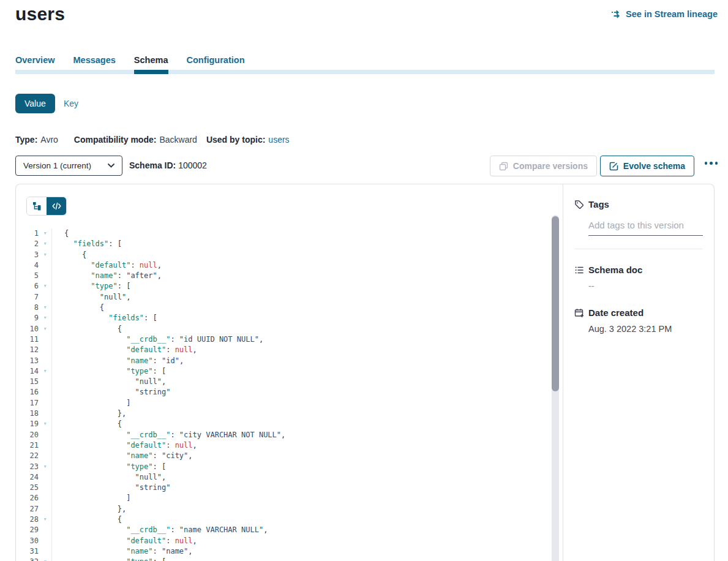  What do you see at coordinates (555, 304) in the screenshot?
I see `editor-scrollbar-thumb` at bounding box center [555, 304].